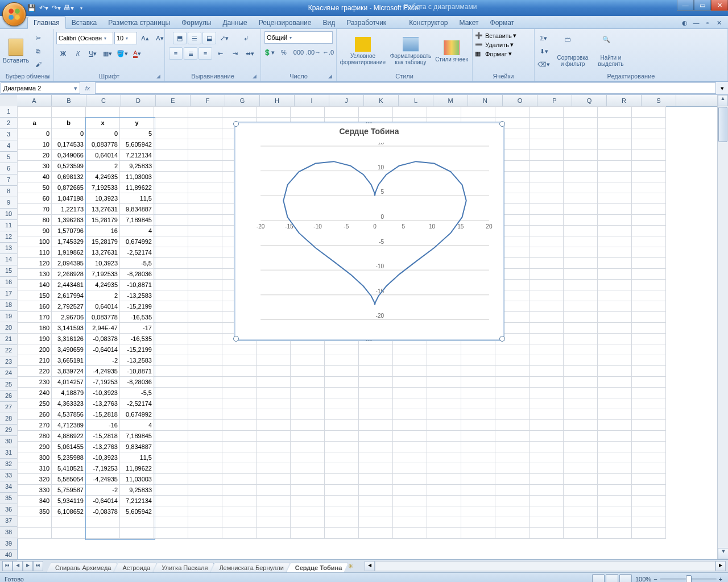  Describe the element at coordinates (719, 6) in the screenshot. I see `close-button: ✕` at that location.